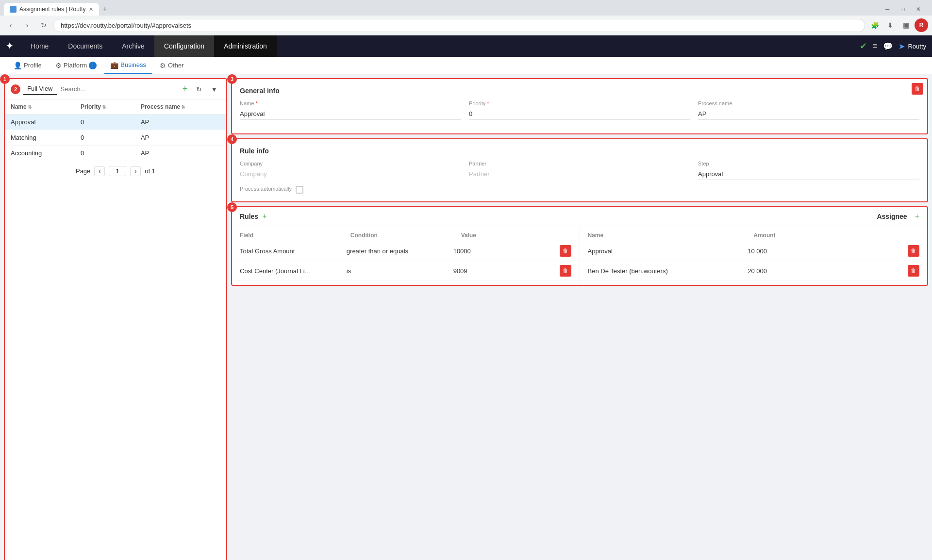 The width and height of the screenshot is (932, 560). I want to click on platform-label: Platform, so click(75, 65).